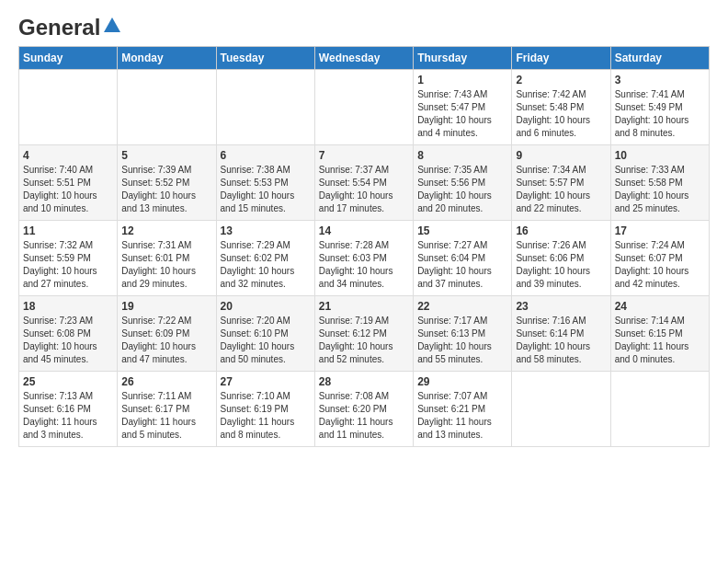 The image size is (728, 563). Describe the element at coordinates (364, 183) in the screenshot. I see `calendar-cell: 7Sunrise: 7:37 AMSunset: 5:54 PMDaylight…` at that location.